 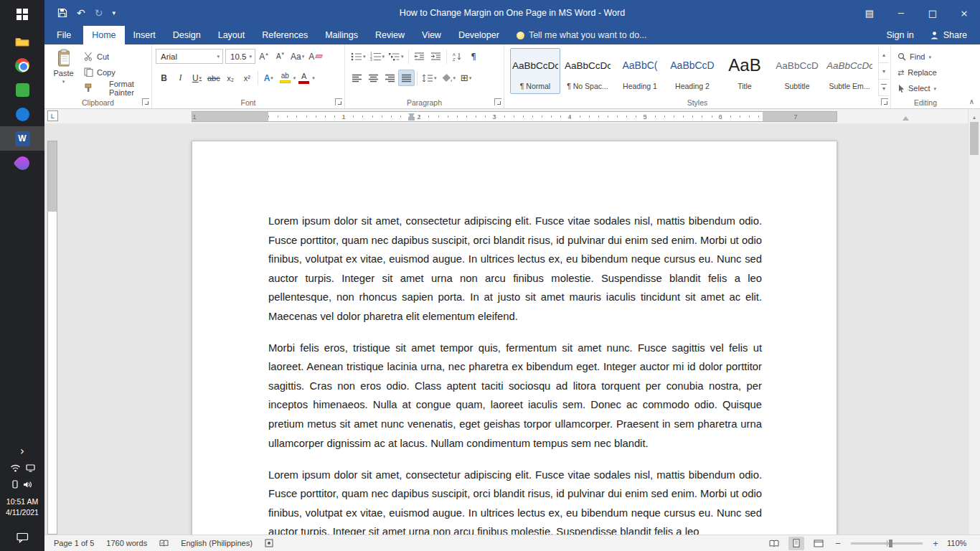 What do you see at coordinates (473, 56) in the screenshot?
I see `show-formatting-marks-button: ¶` at bounding box center [473, 56].